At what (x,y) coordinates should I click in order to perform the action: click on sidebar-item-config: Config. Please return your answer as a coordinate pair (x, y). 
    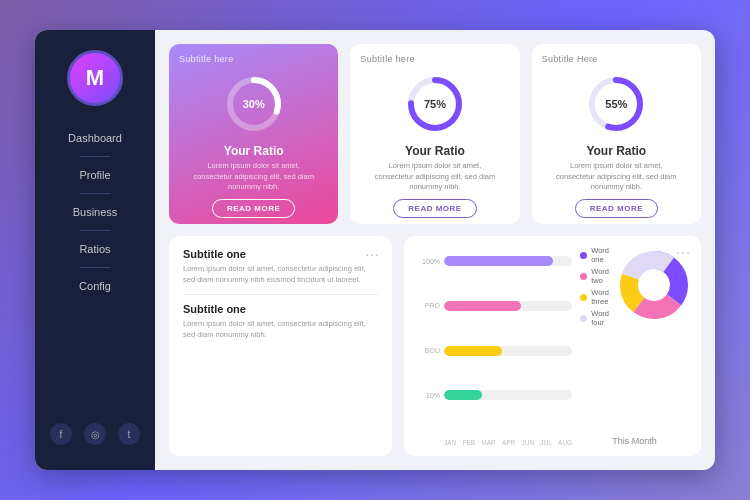
    Looking at the image, I should click on (95, 286).